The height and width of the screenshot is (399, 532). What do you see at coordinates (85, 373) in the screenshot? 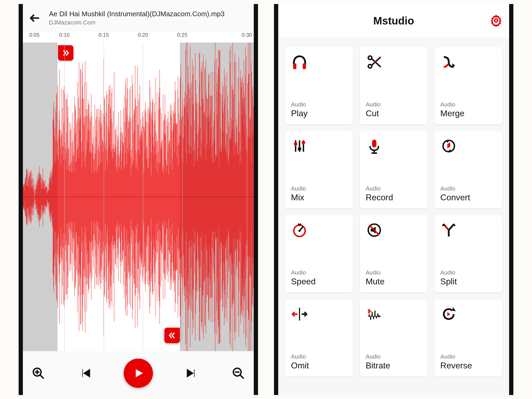
I see `skip-previous-icon` at bounding box center [85, 373].